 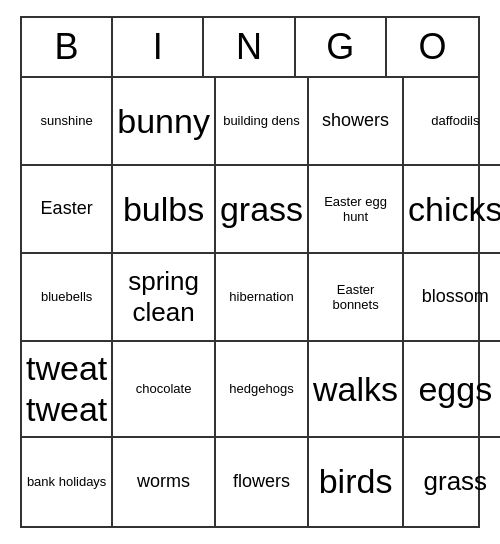 What do you see at coordinates (164, 389) in the screenshot?
I see `cell-text: chocolate` at bounding box center [164, 389].